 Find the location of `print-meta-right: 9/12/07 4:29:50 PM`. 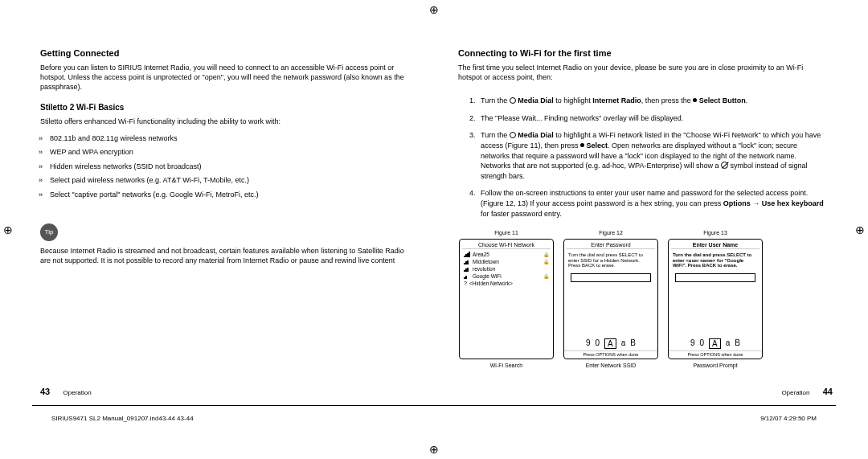

print-meta-right: 9/12/07 4:29:50 PM is located at coordinates (788, 418).